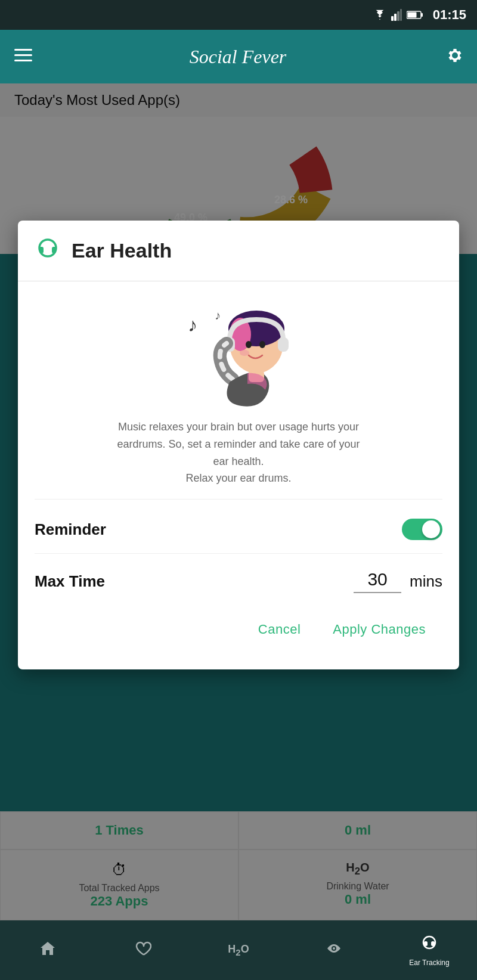 This screenshot has height=980, width=477. I want to click on character-illustration: ♪ ♪, so click(238, 352).